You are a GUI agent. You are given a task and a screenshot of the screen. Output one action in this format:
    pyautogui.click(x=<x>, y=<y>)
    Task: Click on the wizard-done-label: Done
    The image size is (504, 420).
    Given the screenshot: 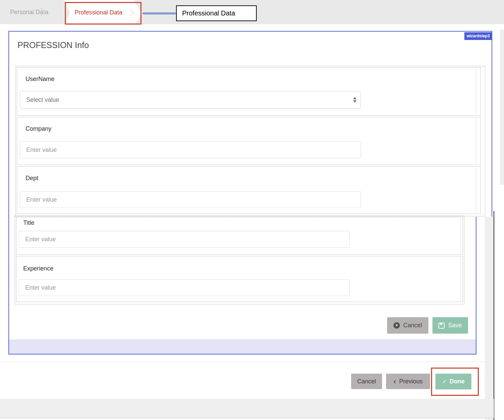 What is the action you would take?
    pyautogui.click(x=457, y=382)
    